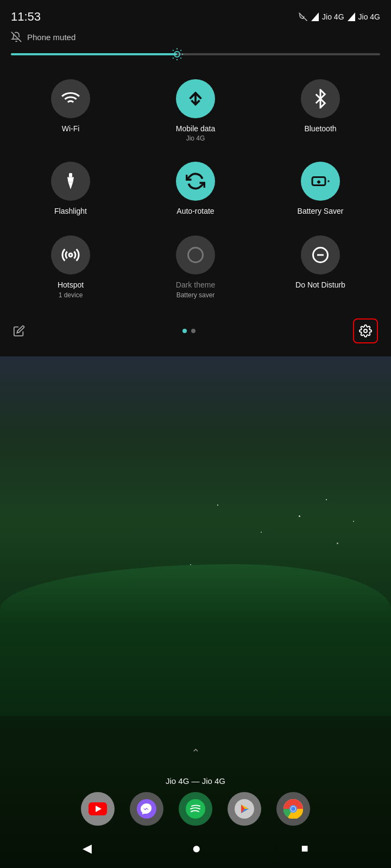 This screenshot has height=868, width=391. Describe the element at coordinates (293, 809) in the screenshot. I see `chrome-icon` at that location.